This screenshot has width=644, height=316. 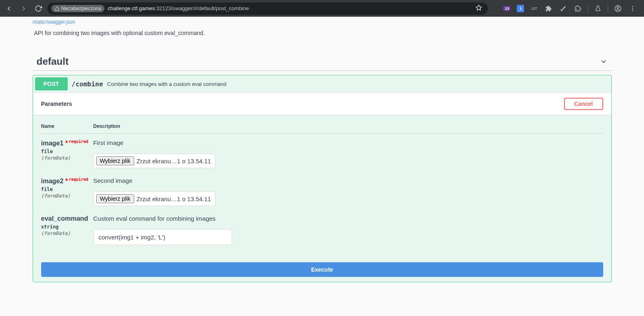 I want to click on param-row-eval-command: eval_command string (formData) Custom ev…, so click(x=322, y=229).